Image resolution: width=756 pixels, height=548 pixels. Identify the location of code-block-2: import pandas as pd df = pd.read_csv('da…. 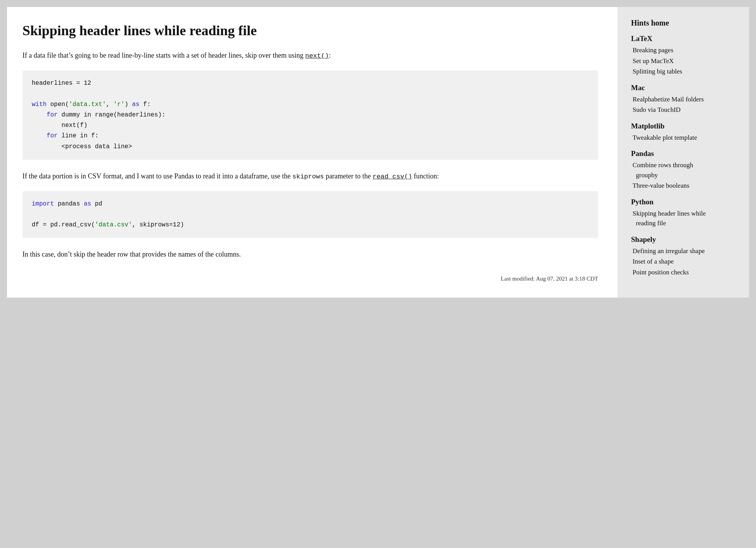
(310, 215).